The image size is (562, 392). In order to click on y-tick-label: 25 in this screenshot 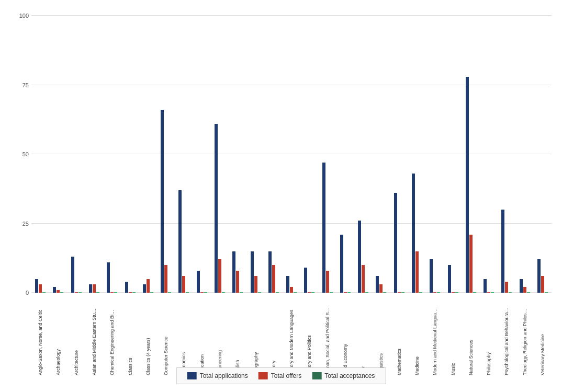, I will do `click(26, 224)`.